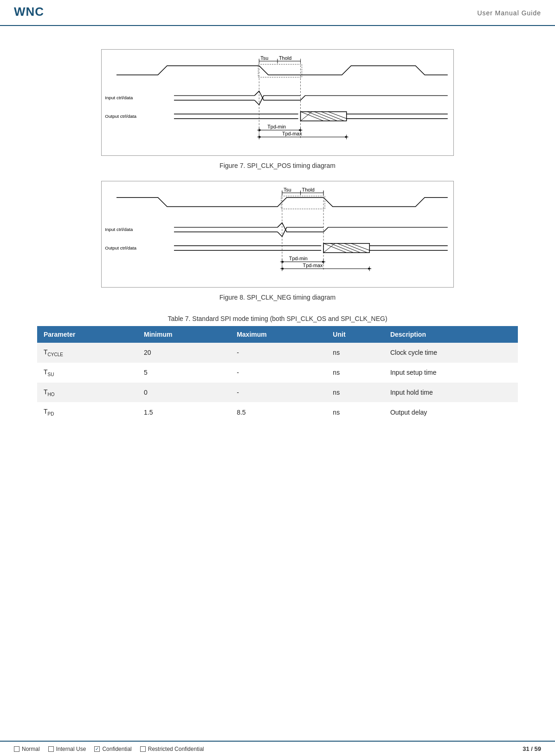 The height and width of the screenshot is (756, 555). What do you see at coordinates (451, 334) in the screenshot?
I see `col-header-description: Description` at bounding box center [451, 334].